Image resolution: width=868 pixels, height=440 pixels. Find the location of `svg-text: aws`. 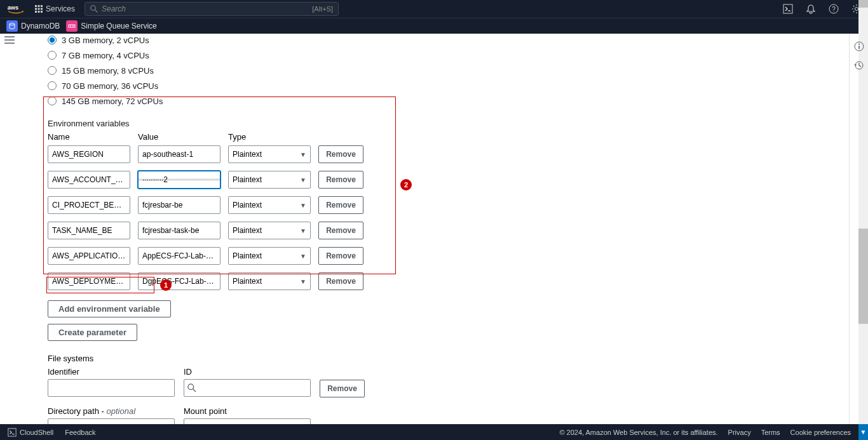

svg-text: aws is located at coordinates (13, 8).